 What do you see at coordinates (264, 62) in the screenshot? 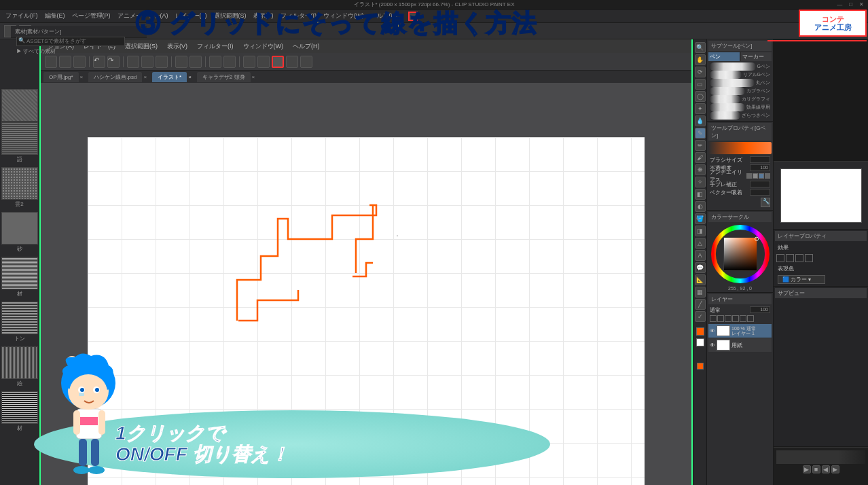
I see `snap-curve-icon` at bounding box center [264, 62].